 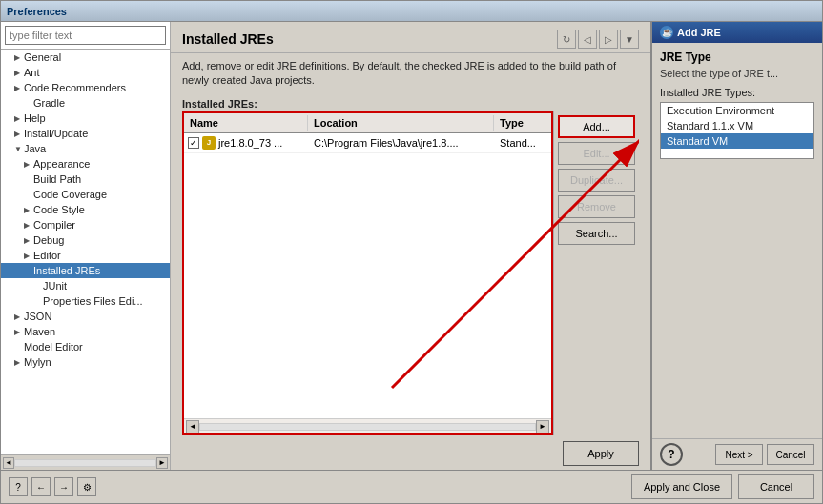 I want to click on sidebar-item-appearance: Appearance, so click(x=86, y=164).